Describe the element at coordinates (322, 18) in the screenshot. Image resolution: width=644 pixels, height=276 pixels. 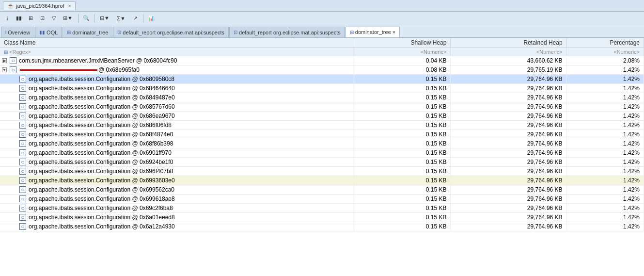
I see `toolbar: i ▮▮ ⊞ ⊡ ▽ ⊞▼ 🔍 ⊟▼ Σ▼ ↗ 📊` at that location.